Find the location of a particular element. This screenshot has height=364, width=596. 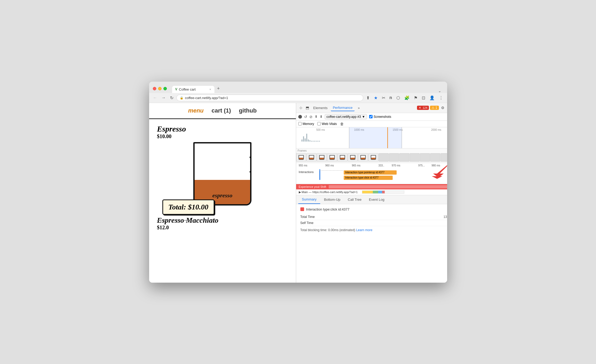

detail-mark-955: 955 ms is located at coordinates (312, 165).